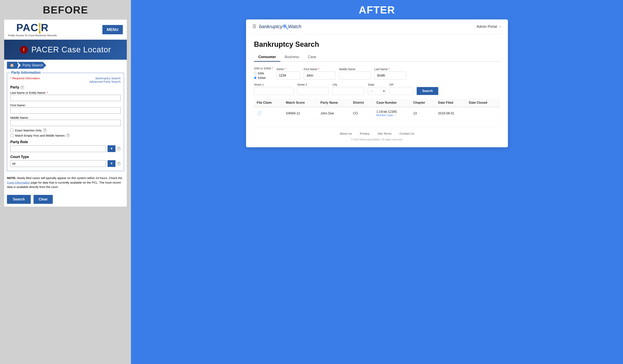 This screenshot has height=364, width=623. What do you see at coordinates (489, 27) in the screenshot?
I see `admin-portal-link: Admin Portal →` at bounding box center [489, 27].